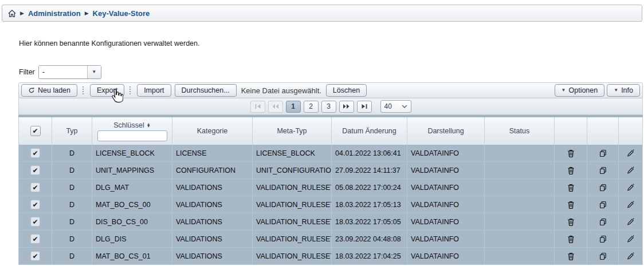  What do you see at coordinates (132, 136) in the screenshot?
I see `schluessel-filter-input` at bounding box center [132, 136].